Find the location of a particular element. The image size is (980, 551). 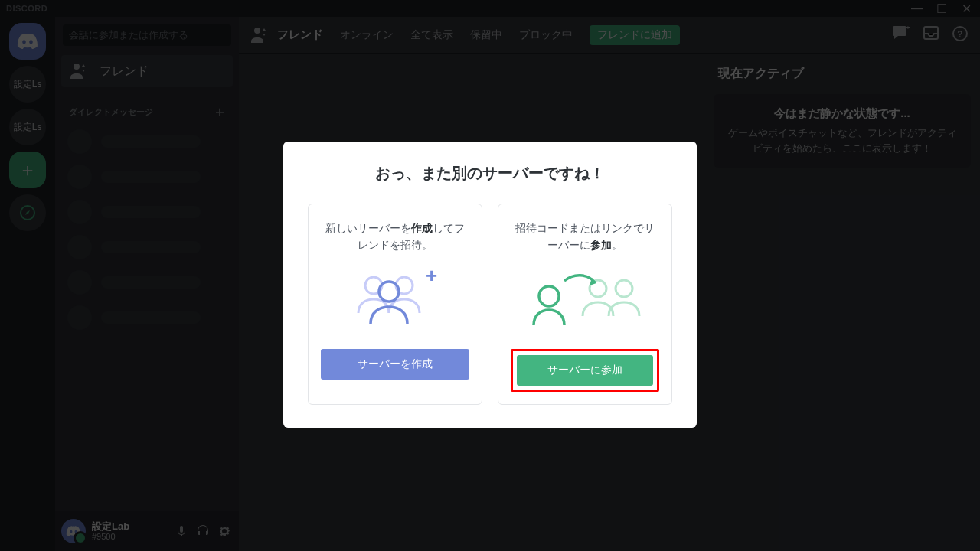

modal-title: おっ、また別のサーバーですね！ is located at coordinates (490, 173).